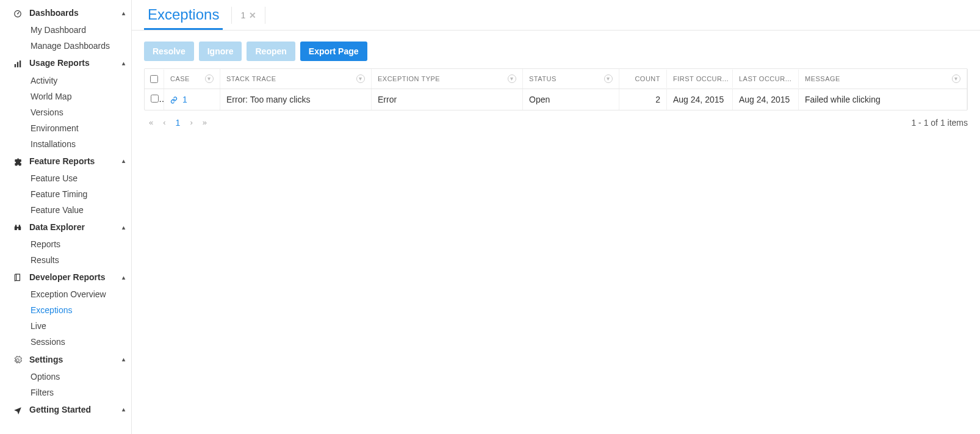 The width and height of the screenshot is (980, 434). What do you see at coordinates (296, 79) in the screenshot?
I see `column-header-stack-trace: STACK TRACE ▾` at bounding box center [296, 79].